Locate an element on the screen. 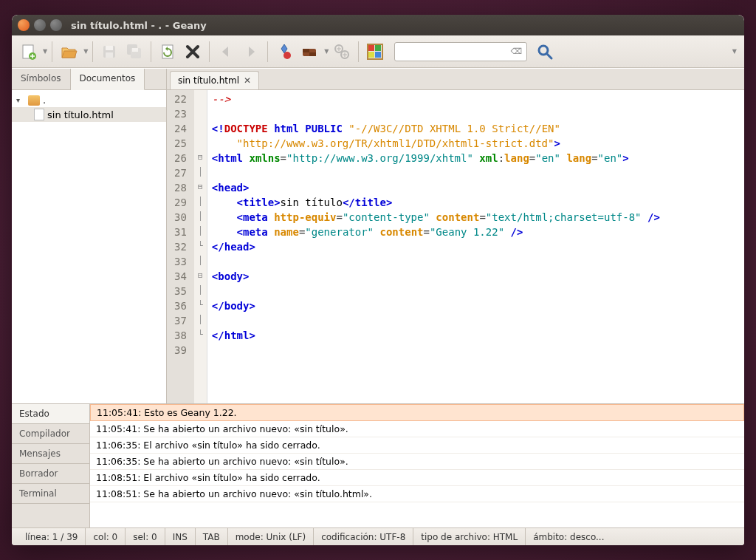 The height and width of the screenshot is (560, 756). folder-icon is located at coordinates (34, 100).